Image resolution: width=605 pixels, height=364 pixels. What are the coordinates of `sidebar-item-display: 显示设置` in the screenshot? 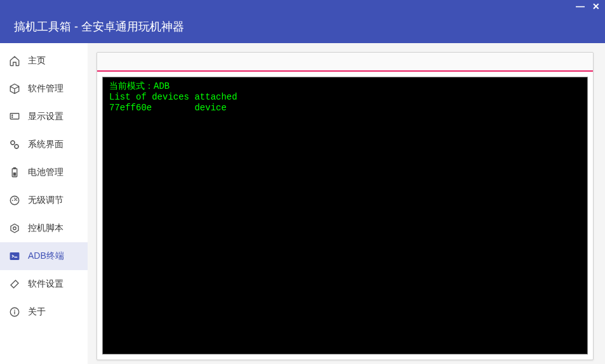 It's located at (44, 117).